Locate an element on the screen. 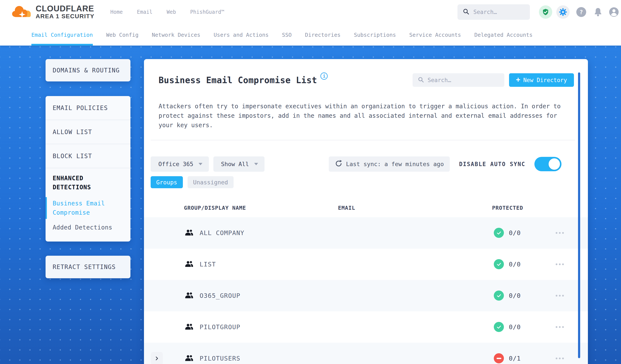 The height and width of the screenshot is (364, 621). notifications-bell-icon is located at coordinates (598, 12).